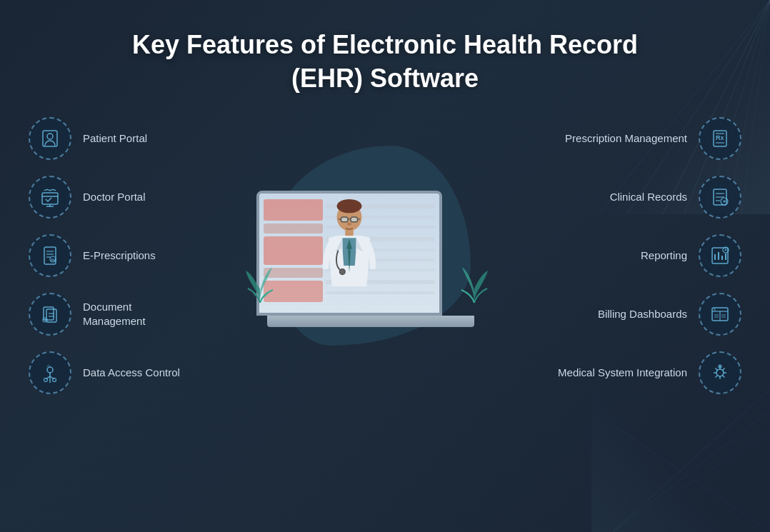 The height and width of the screenshot is (532, 770). I want to click on feature-prescription-management: Rx Prescription Management, so click(653, 139).